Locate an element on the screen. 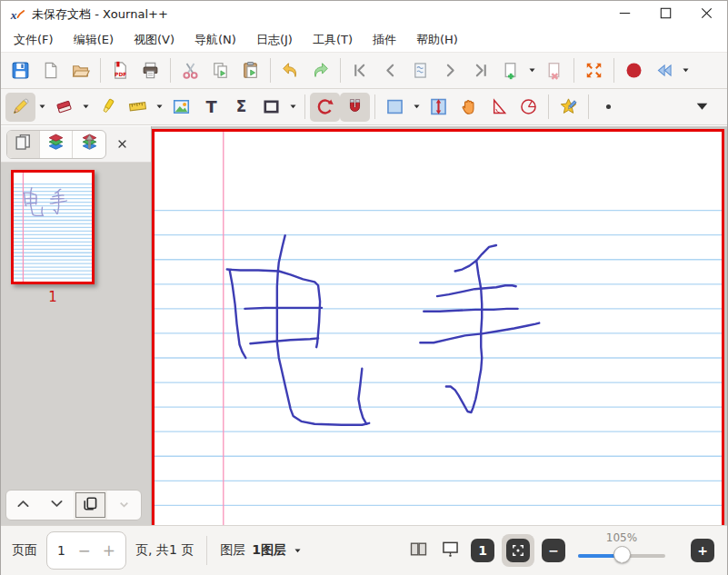  app-logo-icon: x is located at coordinates (17, 15).